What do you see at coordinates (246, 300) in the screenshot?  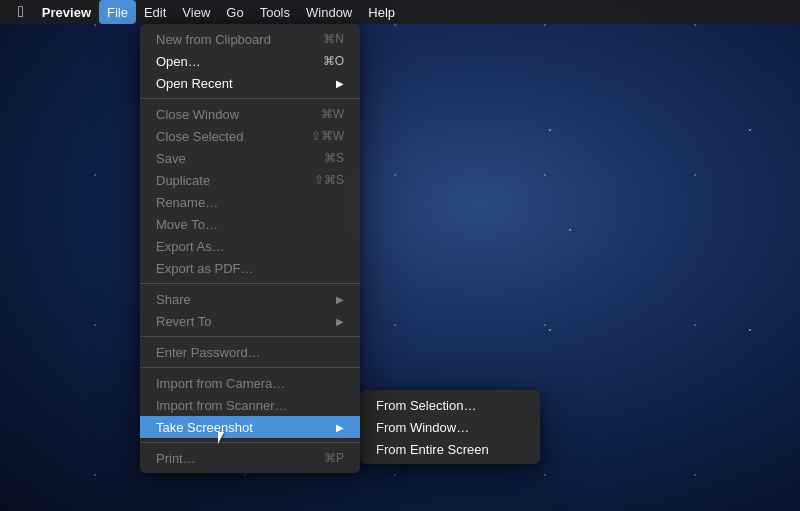 I see `share-label: Share` at bounding box center [246, 300].